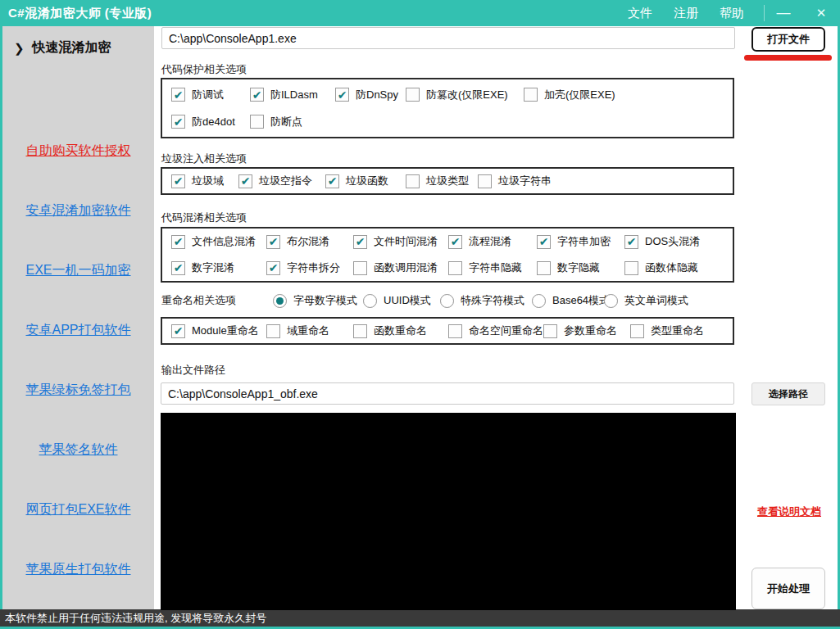 The width and height of the screenshot is (840, 629). What do you see at coordinates (821, 13) in the screenshot?
I see `close-button: ✕` at bounding box center [821, 13].